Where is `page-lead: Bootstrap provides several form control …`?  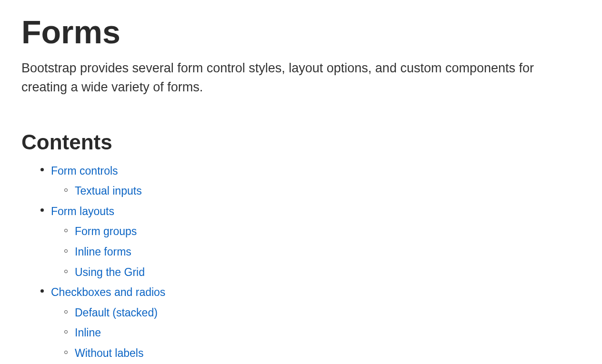
page-lead: Bootstrap provides several form control … is located at coordinates (293, 78).